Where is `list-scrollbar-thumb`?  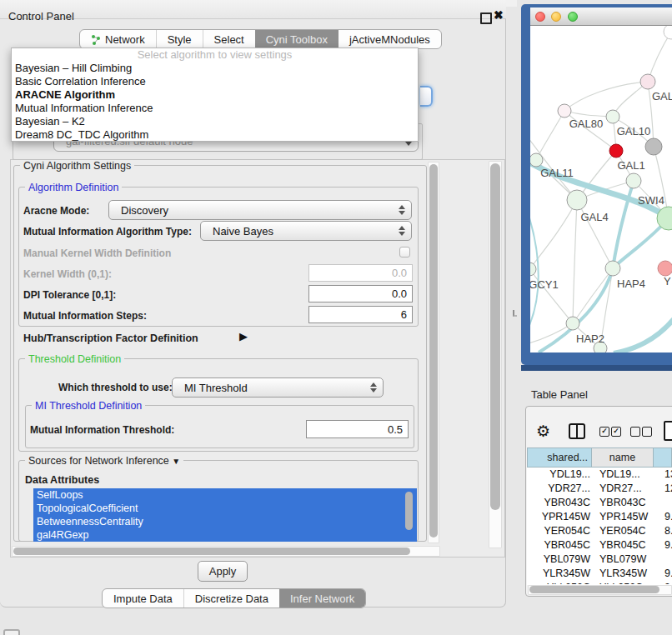
list-scrollbar-thumb is located at coordinates (409, 511).